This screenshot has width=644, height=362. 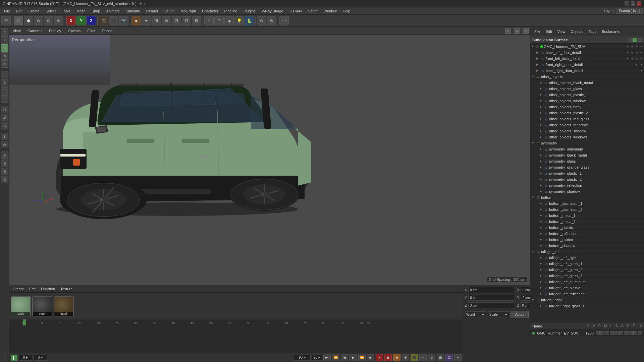 I want to click on tree-item-reflection: ▶△other_objects_reflection, so click(x=587, y=125).